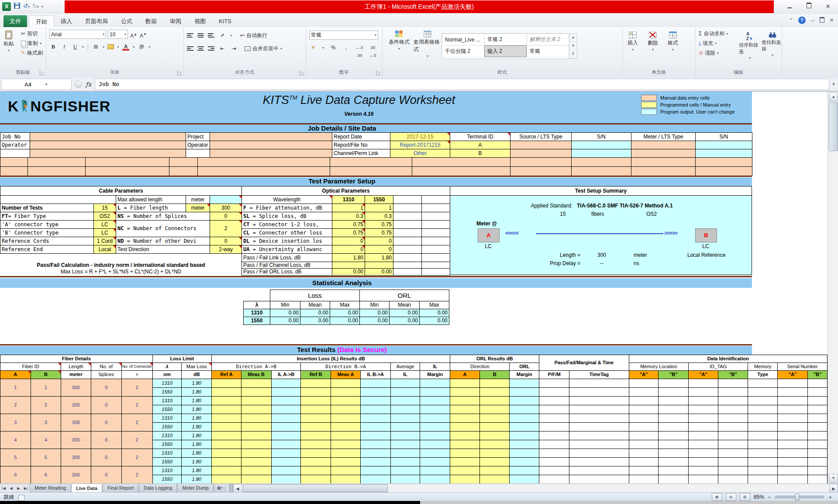 This screenshot has width=838, height=504. What do you see at coordinates (379, 258) in the screenshot?
I see `cell-1-80: 1.80` at bounding box center [379, 258].